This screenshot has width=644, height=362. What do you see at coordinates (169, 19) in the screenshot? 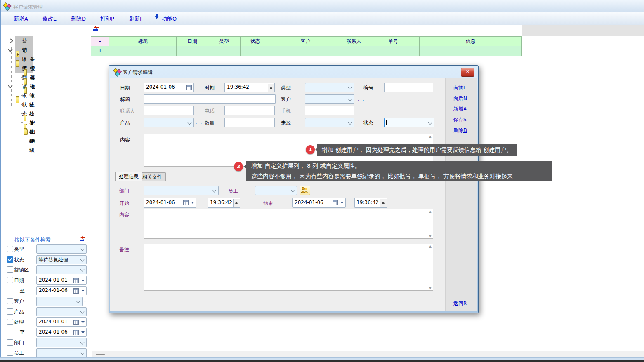
I see `toolbar-functions-button: 功能O` at bounding box center [169, 19].